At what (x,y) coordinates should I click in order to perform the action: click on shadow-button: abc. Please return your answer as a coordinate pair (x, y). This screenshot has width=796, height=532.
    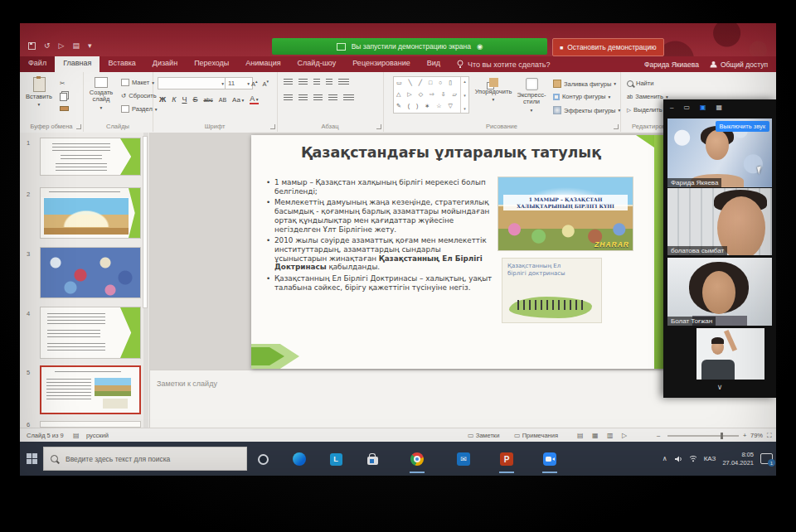
    Looking at the image, I should click on (207, 99).